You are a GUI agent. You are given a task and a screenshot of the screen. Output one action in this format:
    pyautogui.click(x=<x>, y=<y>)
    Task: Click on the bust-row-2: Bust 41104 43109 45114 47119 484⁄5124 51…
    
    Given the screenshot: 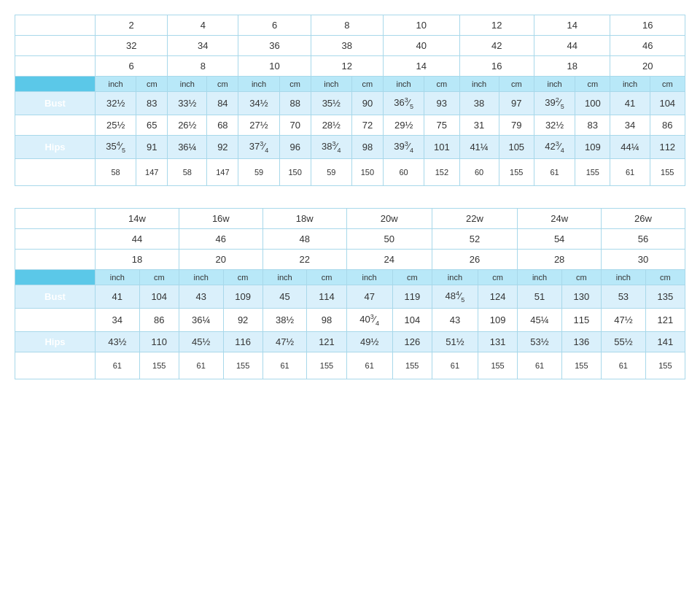 What is the action you would take?
    pyautogui.click(x=350, y=296)
    